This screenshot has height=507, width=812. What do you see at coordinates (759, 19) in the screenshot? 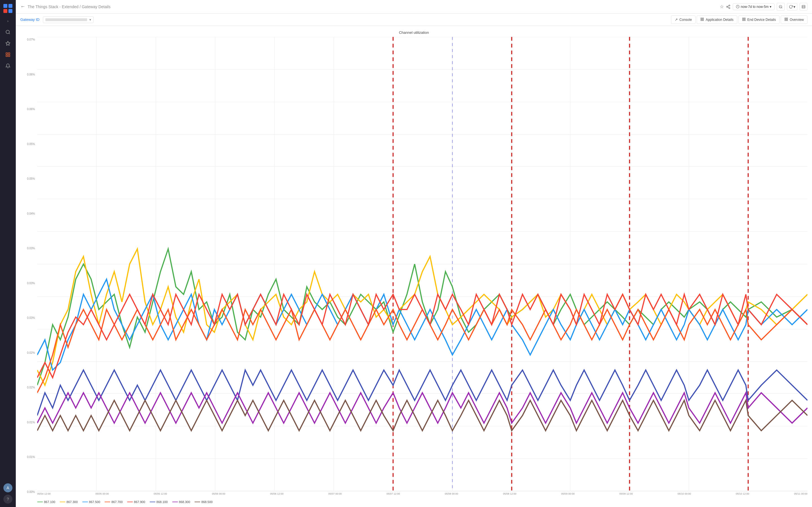
I see `tab-end-device-details: End Device Details` at bounding box center [759, 19].